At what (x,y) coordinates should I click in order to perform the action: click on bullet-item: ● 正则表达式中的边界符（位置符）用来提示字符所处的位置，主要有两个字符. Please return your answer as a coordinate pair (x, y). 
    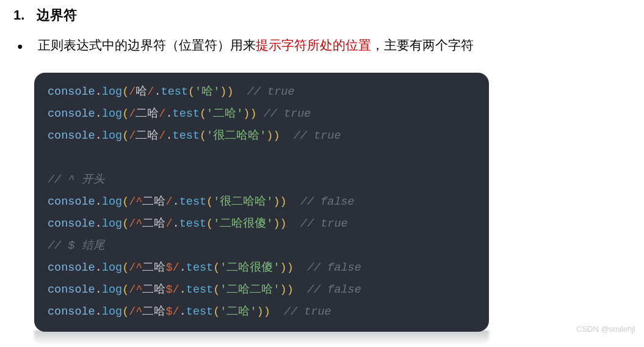
    Looking at the image, I should click on (322, 45).